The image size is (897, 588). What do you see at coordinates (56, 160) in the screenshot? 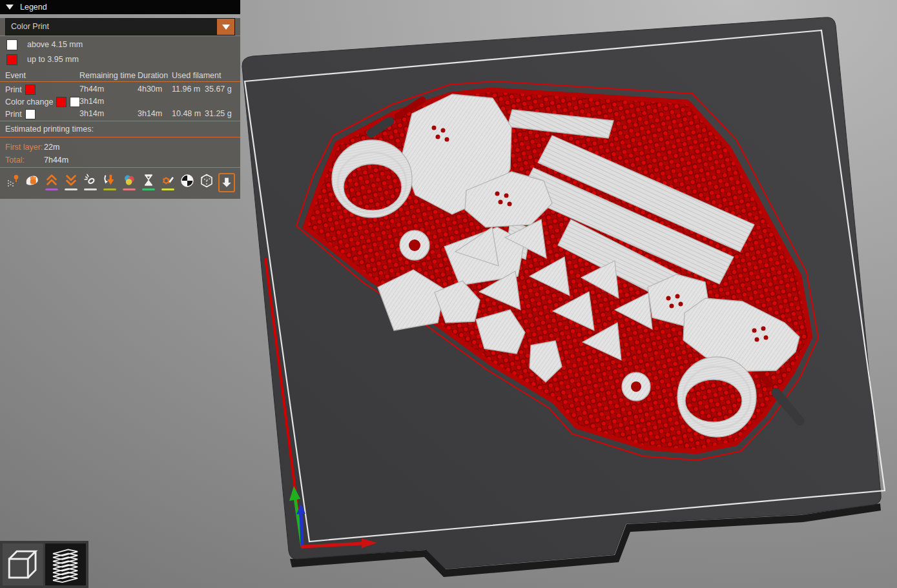
I see `total-value: 7h44m` at bounding box center [56, 160].